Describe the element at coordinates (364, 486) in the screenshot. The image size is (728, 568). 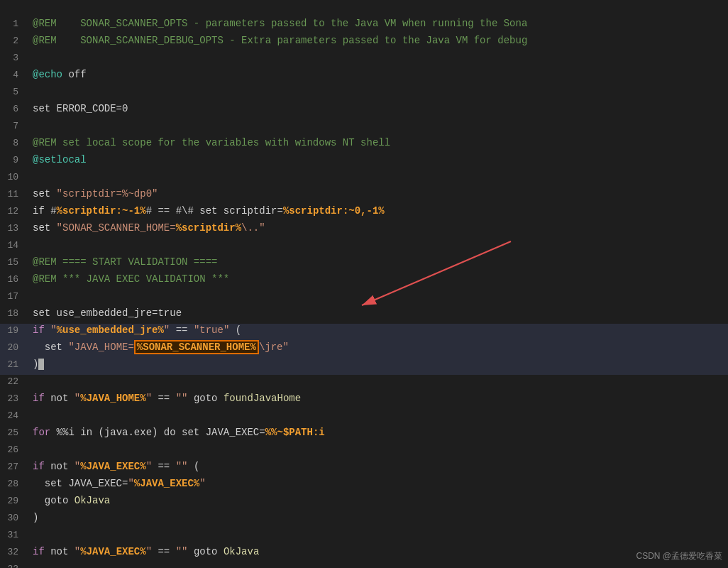
I see `code-line: 28 set JAVA_EXEC="%JAVA_EXEC%"` at that location.